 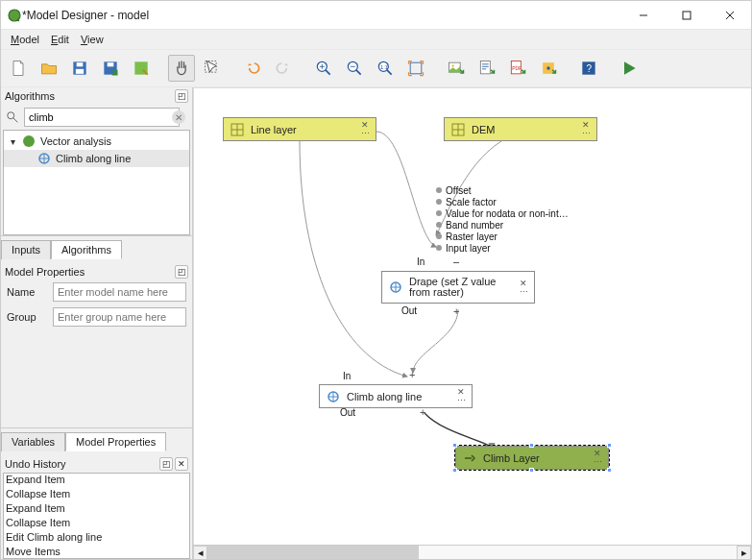 What do you see at coordinates (237, 130) in the screenshot?
I see `input-param-icon` at bounding box center [237, 130].